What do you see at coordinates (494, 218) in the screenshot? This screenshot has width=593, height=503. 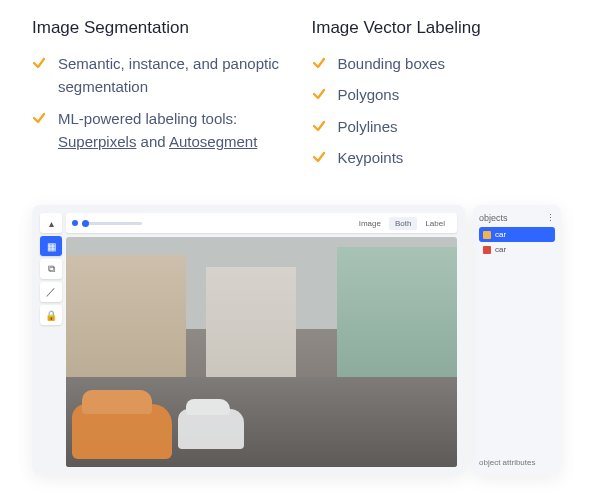 I see `objects-panel-title: objects` at bounding box center [494, 218].